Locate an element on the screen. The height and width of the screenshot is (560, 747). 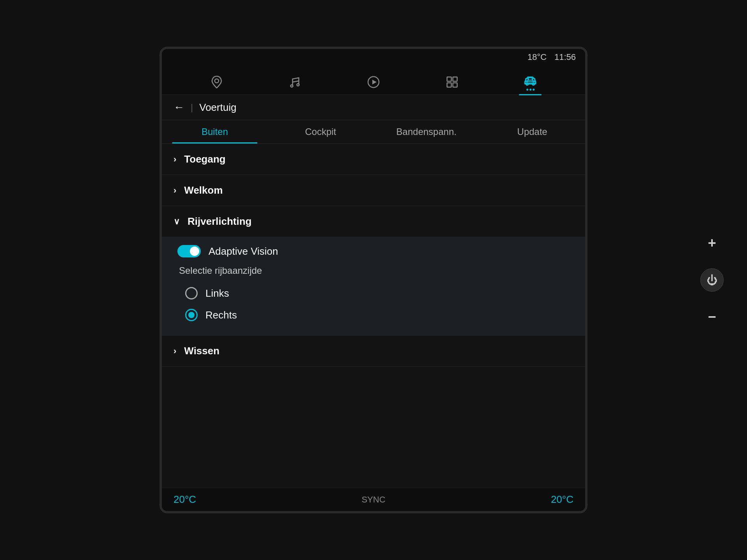
chevron-down-rijverlichting: ∨ is located at coordinates (177, 222).